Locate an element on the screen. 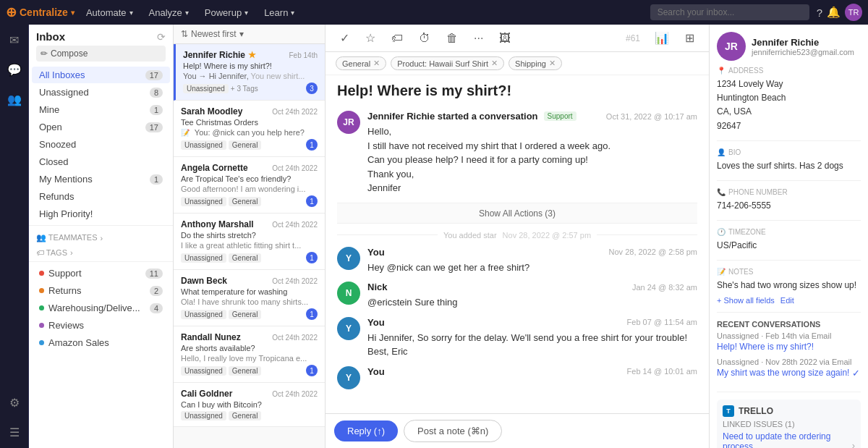  inbox-nav-all-inboxes: All Inboxes 17 is located at coordinates (101, 75).